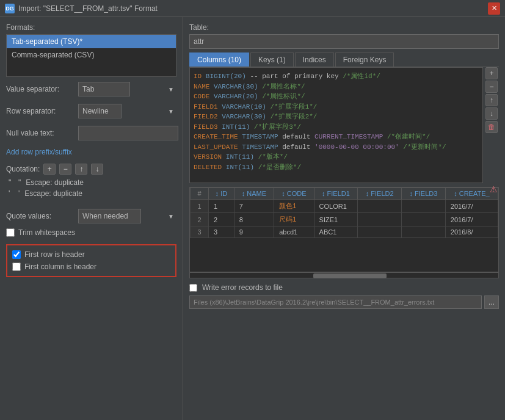 This screenshot has height=420, width=505. Describe the element at coordinates (60, 267) in the screenshot. I see `first-column-header-label: First column is header` at that location.